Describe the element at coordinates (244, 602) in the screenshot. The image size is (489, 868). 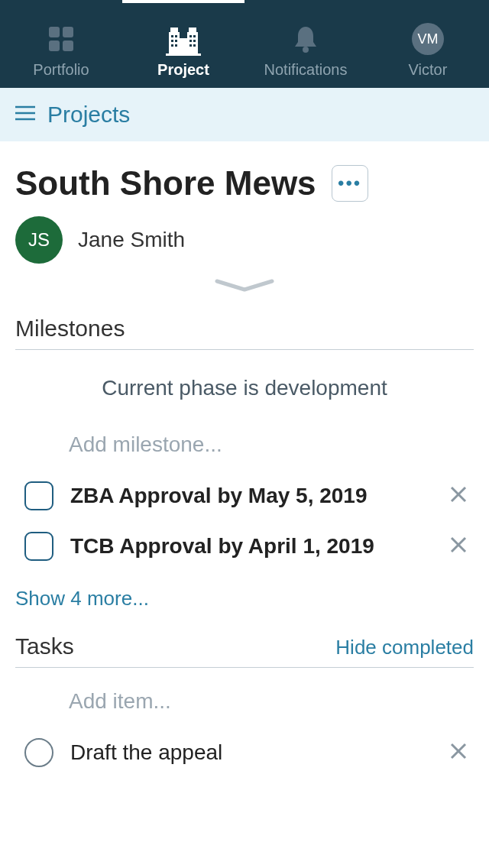
I see `show-more-milestones: Show 4 more...` at that location.